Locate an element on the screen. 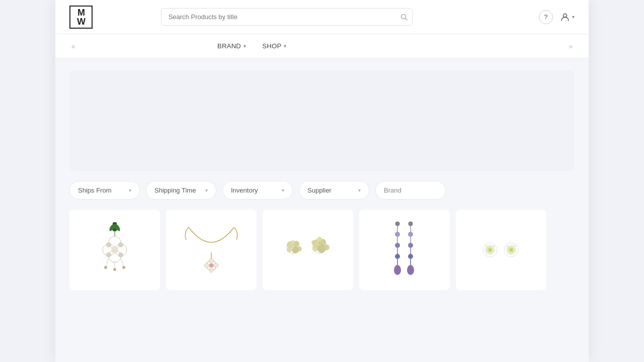 The width and height of the screenshot is (644, 362). nav-shop-label: SHOP is located at coordinates (272, 46).